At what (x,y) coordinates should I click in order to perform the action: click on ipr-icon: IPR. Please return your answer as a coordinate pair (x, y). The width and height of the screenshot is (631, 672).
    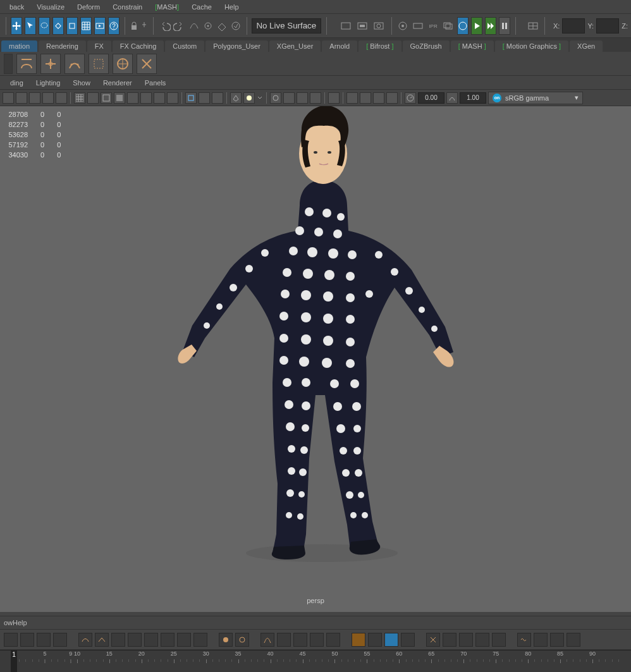
    Looking at the image, I should click on (433, 26).